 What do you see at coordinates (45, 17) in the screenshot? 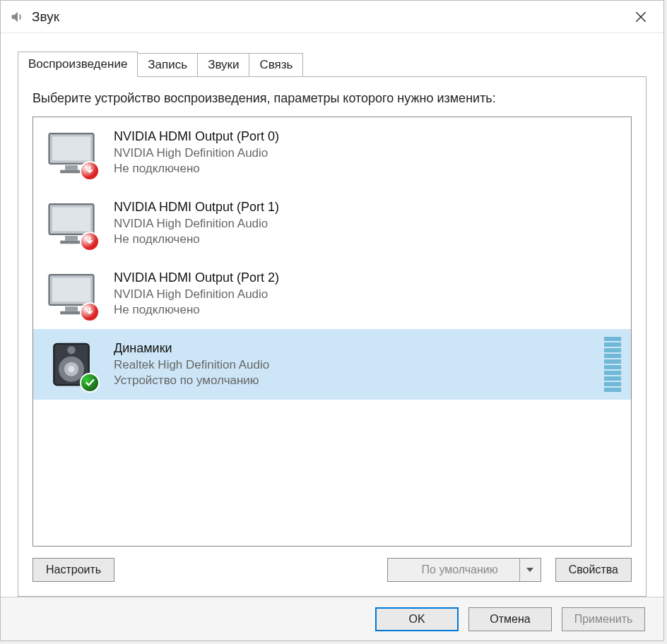
I see `window-title: Звук` at bounding box center [45, 17].